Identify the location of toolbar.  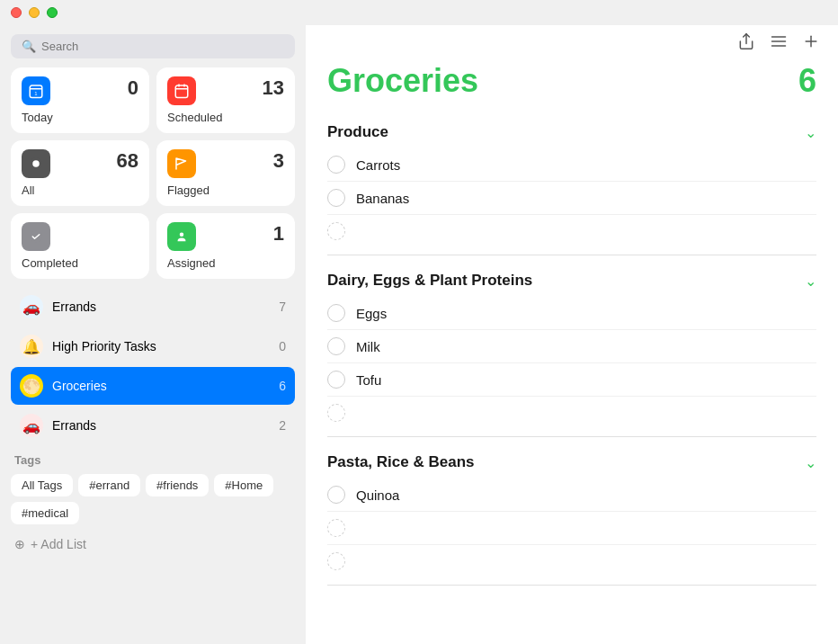
(572, 43).